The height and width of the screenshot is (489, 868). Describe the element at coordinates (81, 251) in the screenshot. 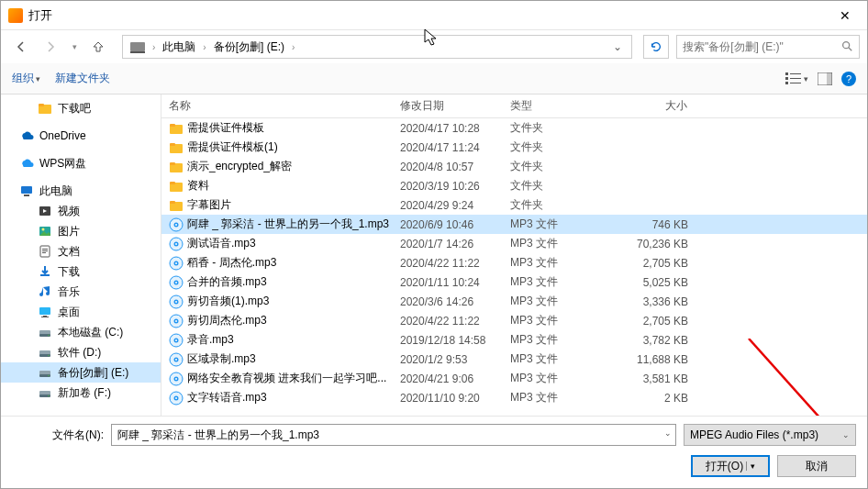

I see `sidebar-item: 文档` at that location.